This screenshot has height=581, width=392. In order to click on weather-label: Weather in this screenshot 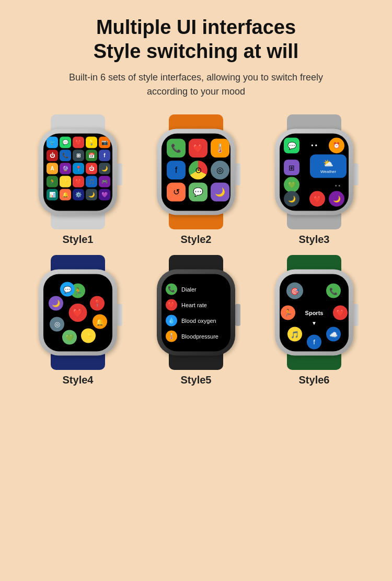, I will do `click(328, 171)`.